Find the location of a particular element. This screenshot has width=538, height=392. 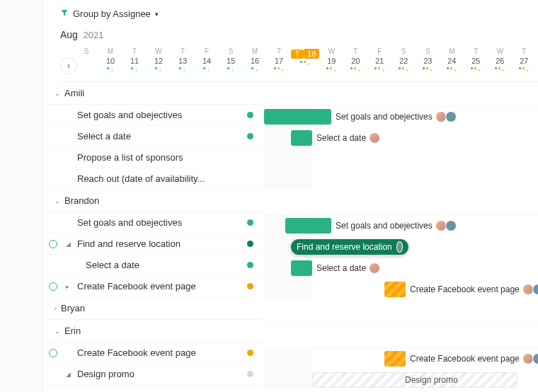

calendar-day: T20+ is located at coordinates (355, 59).